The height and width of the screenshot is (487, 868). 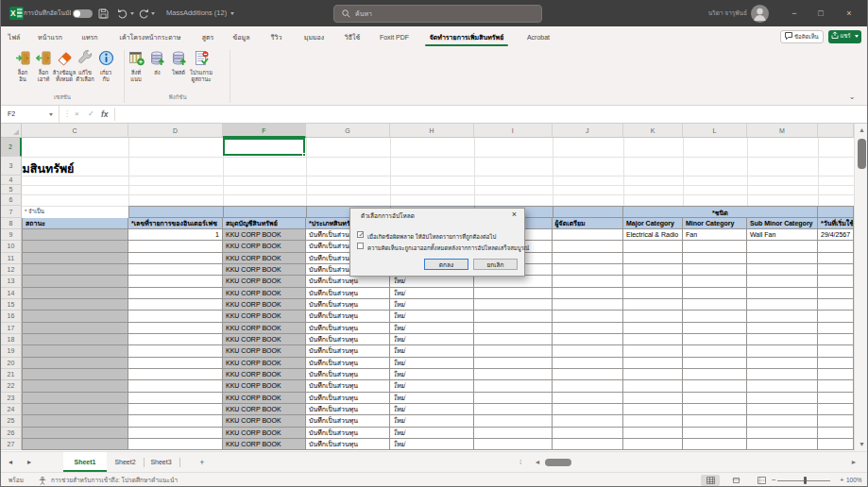 What do you see at coordinates (132, 13) in the screenshot?
I see `undo-dropdown-caret` at bounding box center [132, 13].